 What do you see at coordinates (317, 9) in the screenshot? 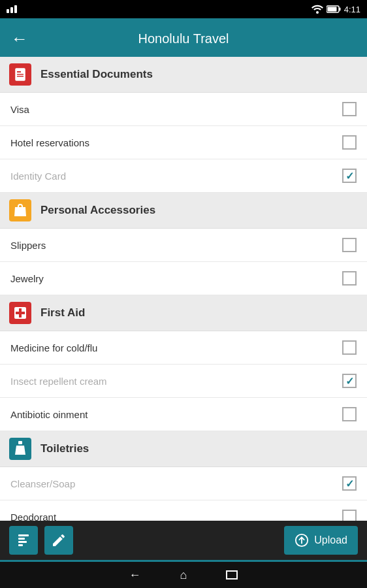
I see `wifi-icon` at bounding box center [317, 9].